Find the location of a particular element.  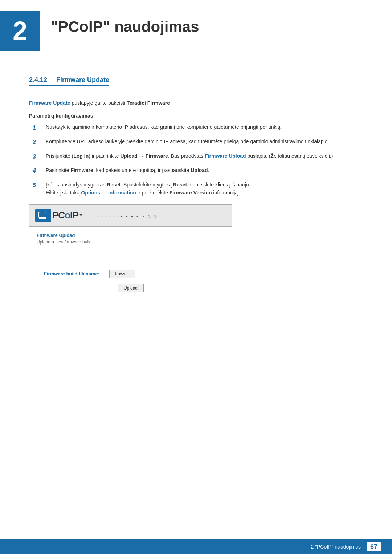

step-1-number: 1 is located at coordinates (38, 128).